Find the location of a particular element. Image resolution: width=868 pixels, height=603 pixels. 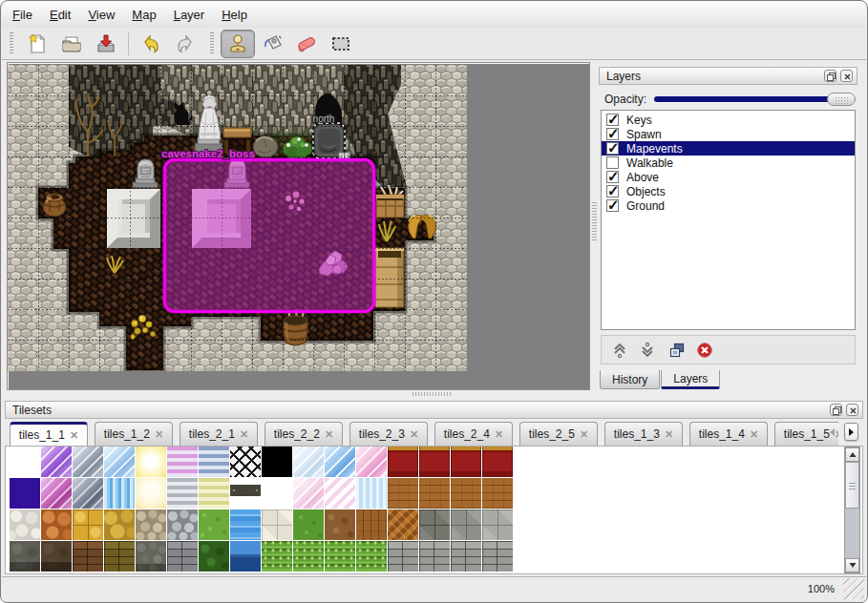

scrollbar-thumb is located at coordinates (852, 485).